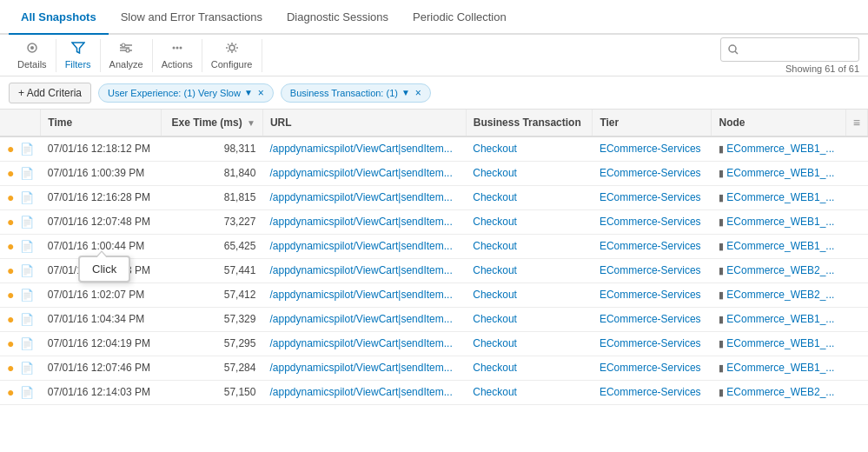 The height and width of the screenshot is (452, 868). What do you see at coordinates (434, 173) in the screenshot?
I see `table-row: ● 📄 07/01/16 1:00:39 PM 81,840 /appdynam…` at bounding box center [434, 173].